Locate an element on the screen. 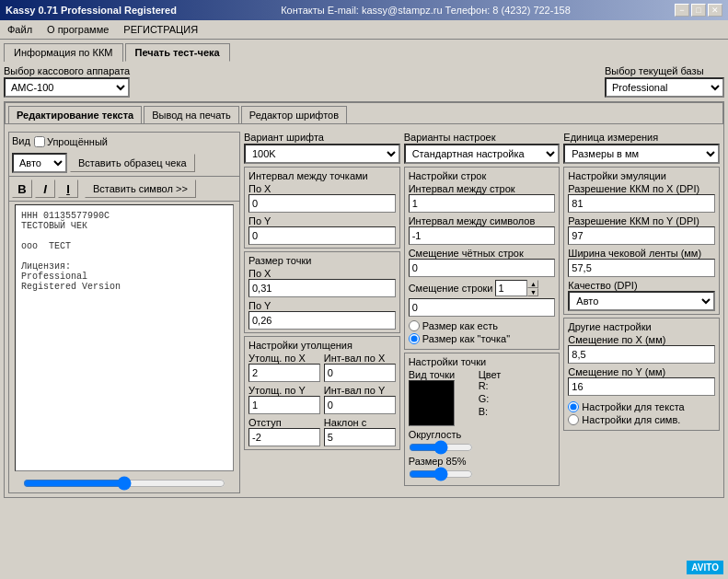 Image resolution: width=728 pixels, height=579 pixels. size-as-point-radio is located at coordinates (414, 339).